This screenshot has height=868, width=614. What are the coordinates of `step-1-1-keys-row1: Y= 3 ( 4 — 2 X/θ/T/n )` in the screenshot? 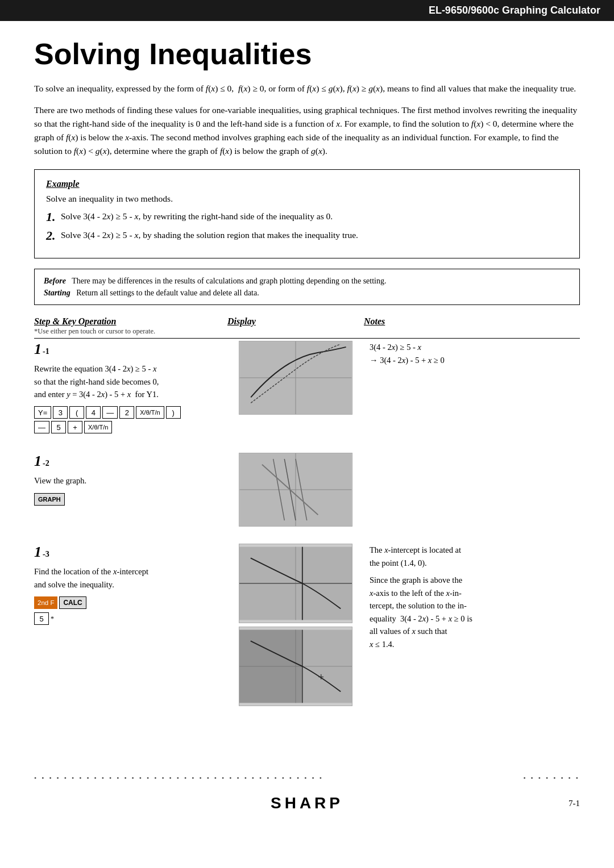 It's located at (131, 412).